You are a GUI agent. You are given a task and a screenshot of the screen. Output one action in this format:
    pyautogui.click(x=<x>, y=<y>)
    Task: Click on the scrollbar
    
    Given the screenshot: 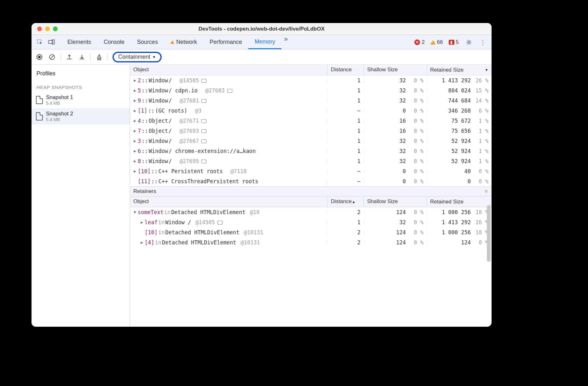 What is the action you would take?
    pyautogui.click(x=489, y=233)
    